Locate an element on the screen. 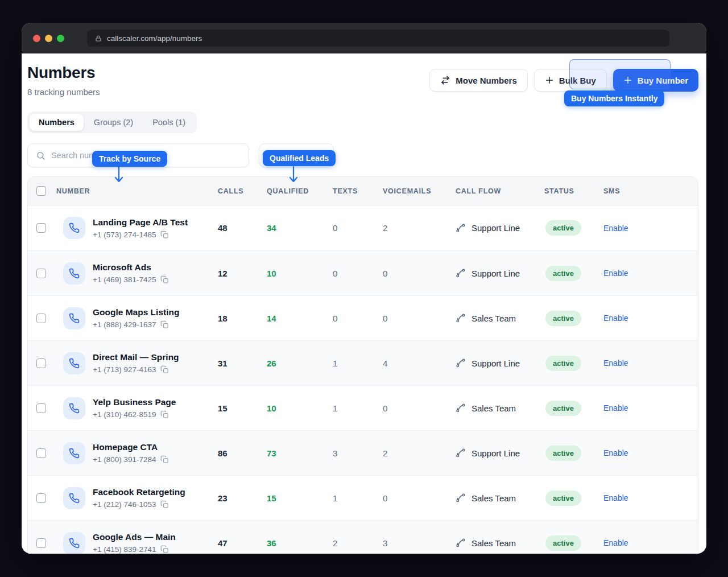  number-phone: +1 (800) 391-7284 is located at coordinates (124, 460).